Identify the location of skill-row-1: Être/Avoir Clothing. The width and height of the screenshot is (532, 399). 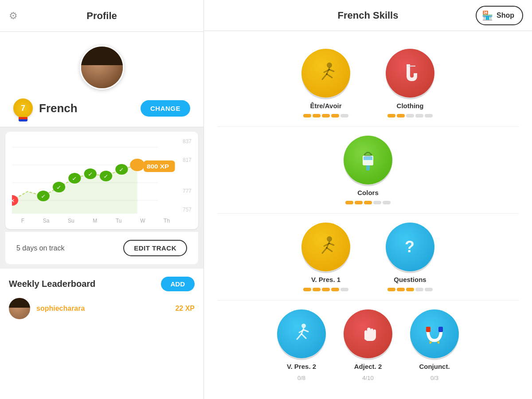
(368, 83).